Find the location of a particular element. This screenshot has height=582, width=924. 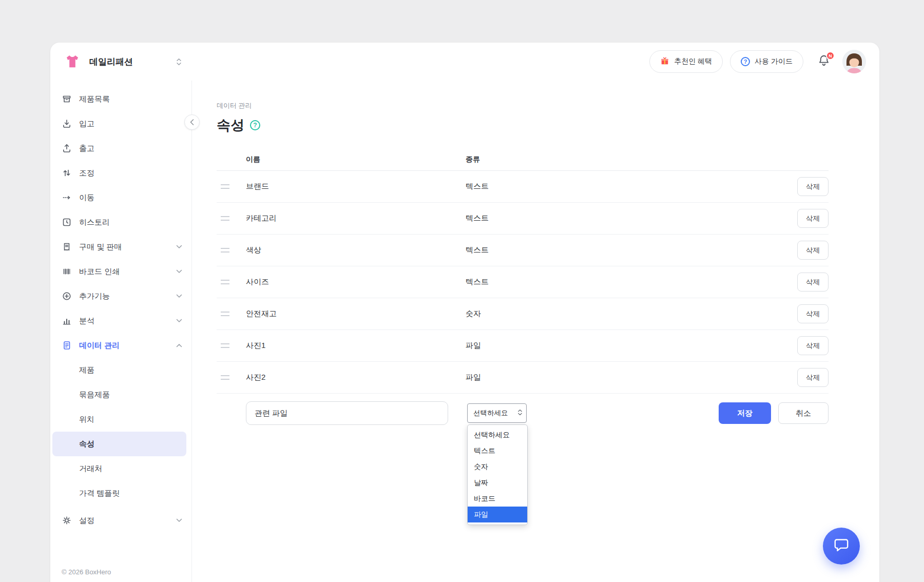

sidebar-subitem-partners: 거래처 is located at coordinates (121, 469).